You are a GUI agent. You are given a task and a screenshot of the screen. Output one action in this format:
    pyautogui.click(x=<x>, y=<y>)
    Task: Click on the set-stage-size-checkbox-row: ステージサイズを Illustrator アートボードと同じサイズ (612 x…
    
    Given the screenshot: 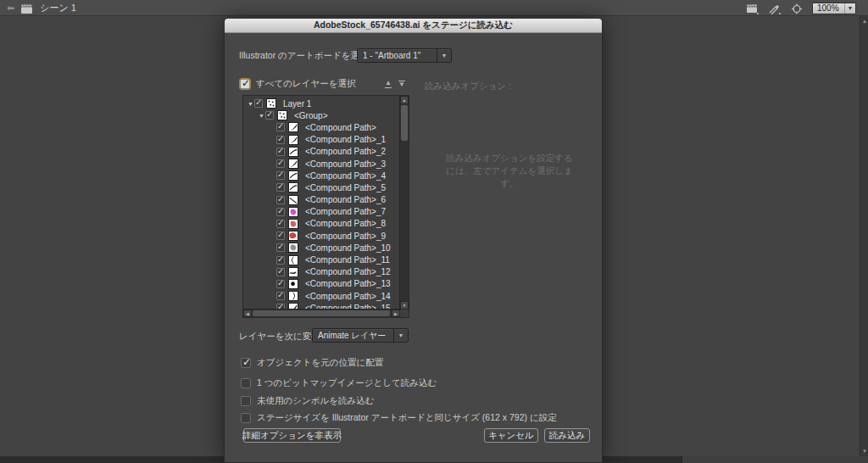 What is the action you would take?
    pyautogui.click(x=398, y=418)
    